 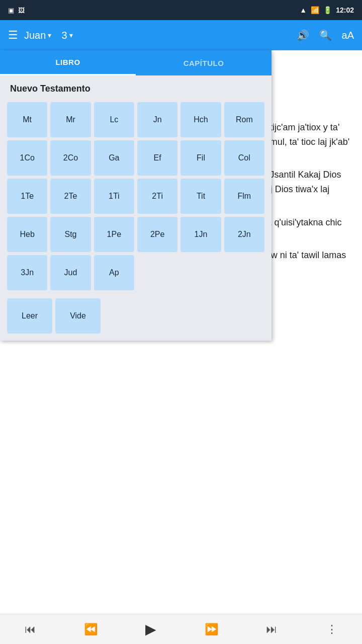 What do you see at coordinates (38, 35) in the screenshot?
I see `book-selector: Juan ▾` at bounding box center [38, 35].